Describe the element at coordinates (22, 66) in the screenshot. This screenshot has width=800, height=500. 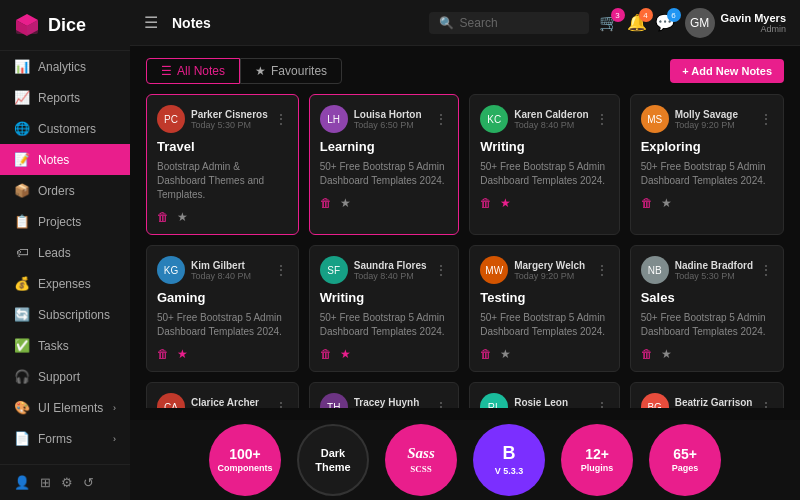
I see `analytics-icon: 📊` at that location.